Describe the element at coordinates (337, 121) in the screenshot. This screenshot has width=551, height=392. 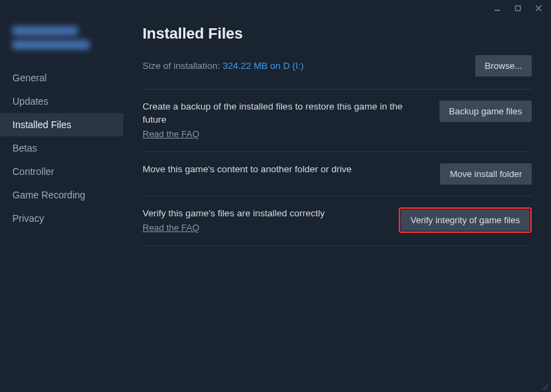
I see `backup-section: Create a backup of the installed files t…` at that location.